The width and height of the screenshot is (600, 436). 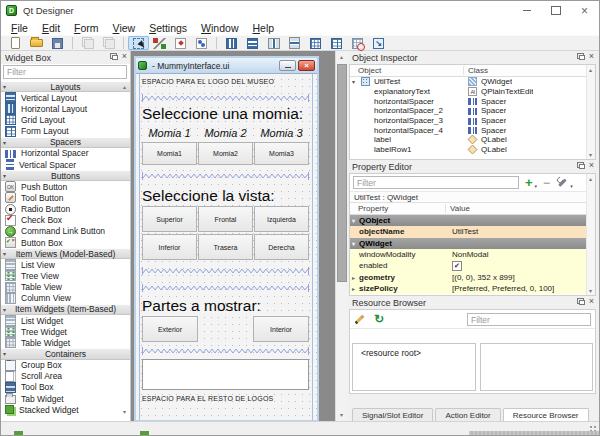 I want to click on widget-box-row: ▾ Horizontal Layout, so click(x=66, y=108).